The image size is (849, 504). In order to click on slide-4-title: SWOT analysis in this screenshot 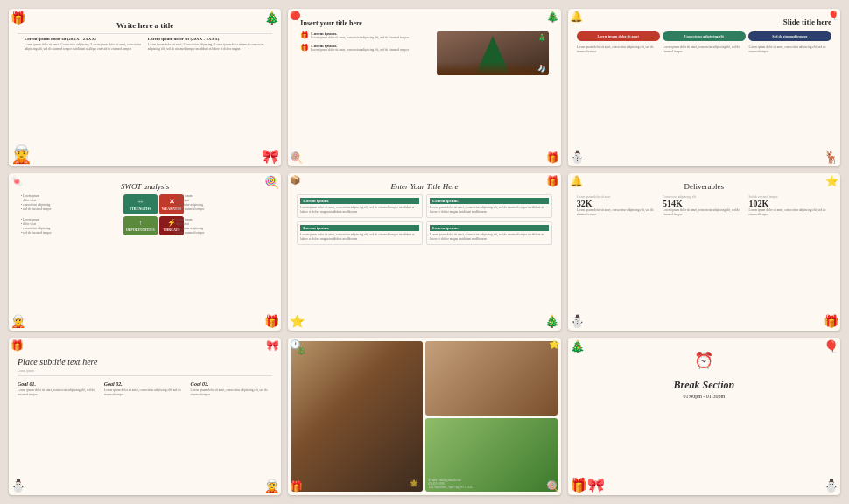, I will do `click(145, 186)`.